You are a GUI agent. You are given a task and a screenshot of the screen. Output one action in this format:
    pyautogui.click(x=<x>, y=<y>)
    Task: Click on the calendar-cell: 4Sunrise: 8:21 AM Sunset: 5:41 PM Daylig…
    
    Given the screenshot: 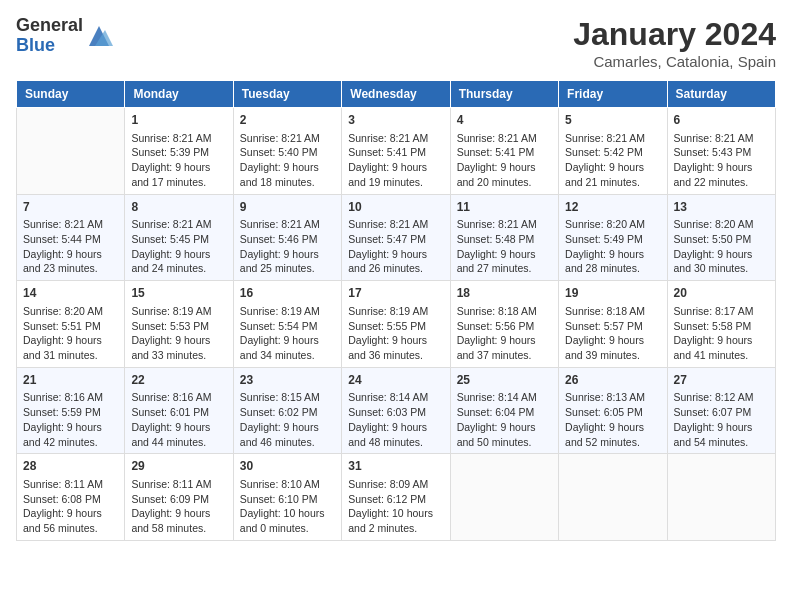 What is the action you would take?
    pyautogui.click(x=504, y=152)
    